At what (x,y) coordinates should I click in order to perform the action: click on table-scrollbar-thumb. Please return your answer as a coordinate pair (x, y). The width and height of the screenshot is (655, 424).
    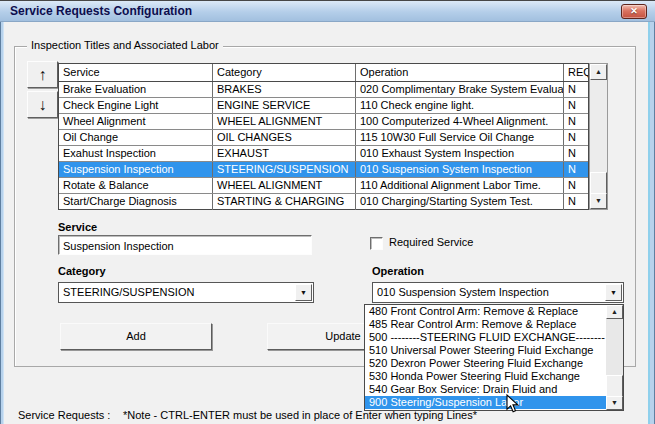
    Looking at the image, I should click on (598, 183).